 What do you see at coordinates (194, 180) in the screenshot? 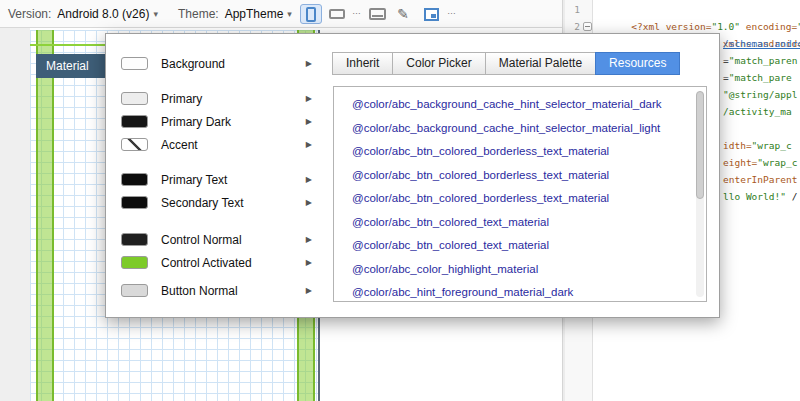
I see `attr-label: Primary Text` at bounding box center [194, 180].